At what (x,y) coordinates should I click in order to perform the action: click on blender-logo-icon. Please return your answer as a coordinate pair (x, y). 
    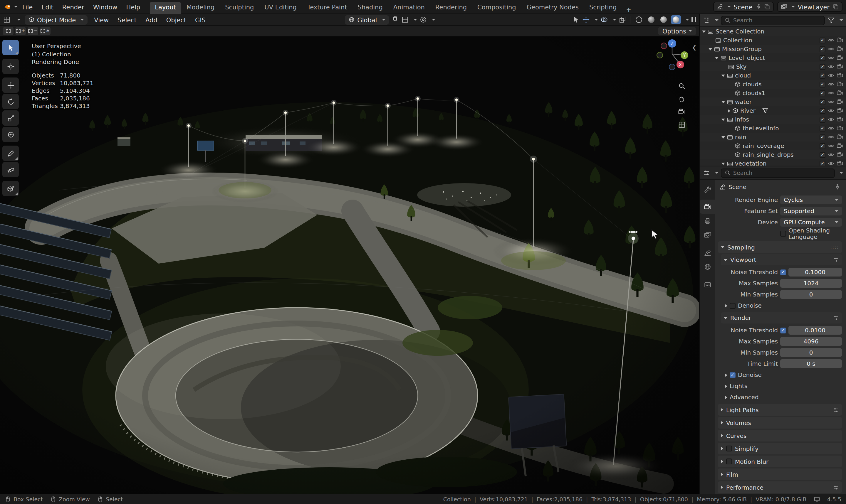
    Looking at the image, I should click on (7, 7).